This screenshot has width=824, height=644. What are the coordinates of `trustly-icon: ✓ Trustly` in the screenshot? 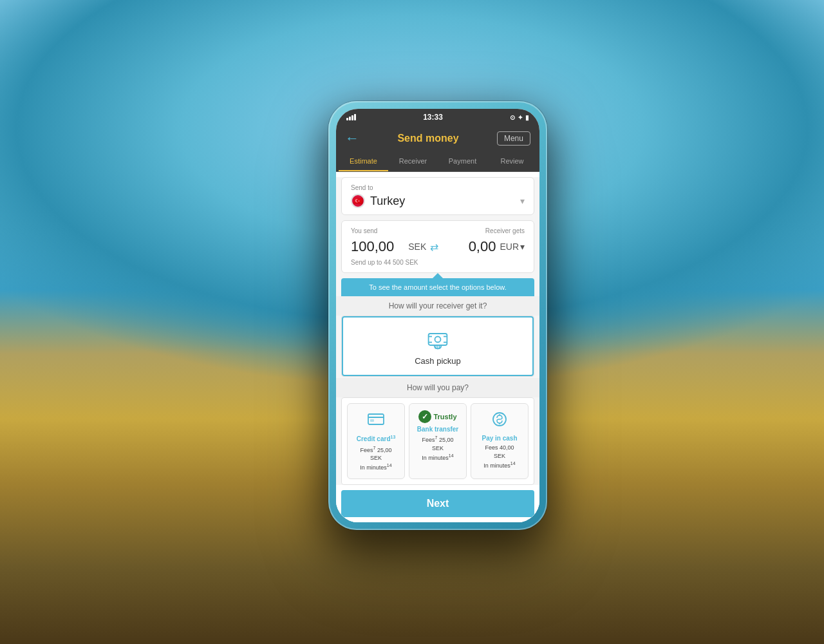 It's located at (438, 417).